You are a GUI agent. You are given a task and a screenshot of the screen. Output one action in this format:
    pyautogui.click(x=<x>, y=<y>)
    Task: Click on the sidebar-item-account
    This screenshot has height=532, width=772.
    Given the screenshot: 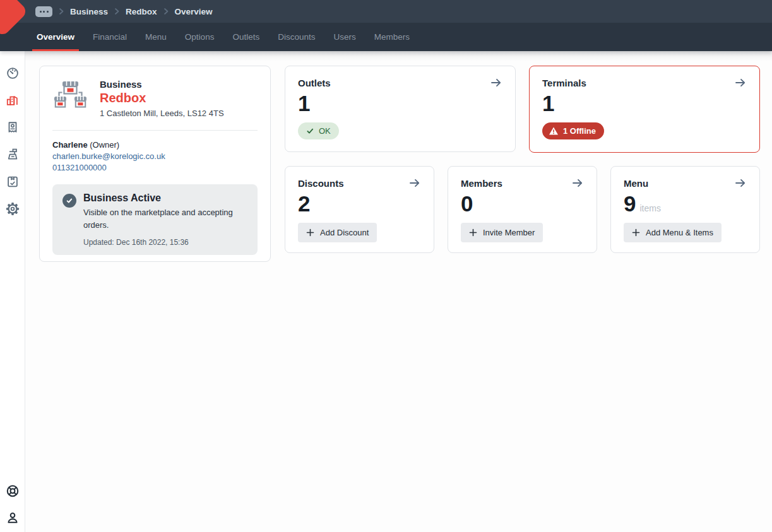 What is the action you would take?
    pyautogui.click(x=13, y=518)
    